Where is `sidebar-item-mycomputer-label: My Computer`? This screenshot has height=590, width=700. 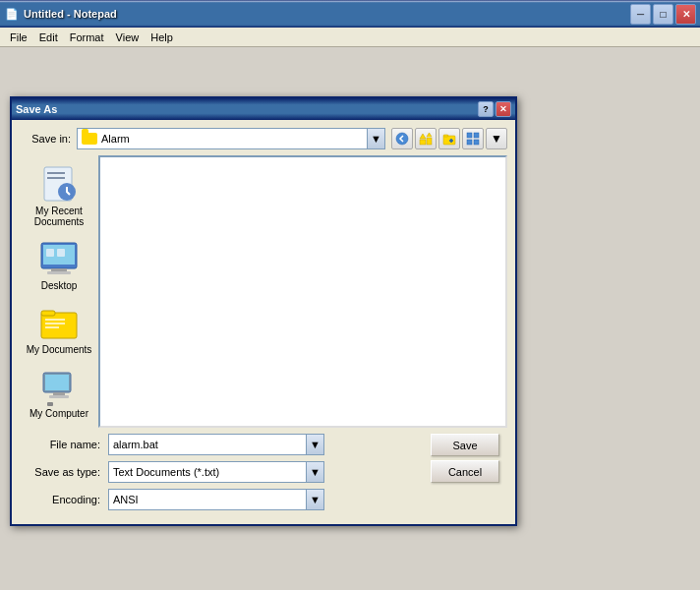
sidebar-item-mycomputer-label: My Computer is located at coordinates (59, 413).